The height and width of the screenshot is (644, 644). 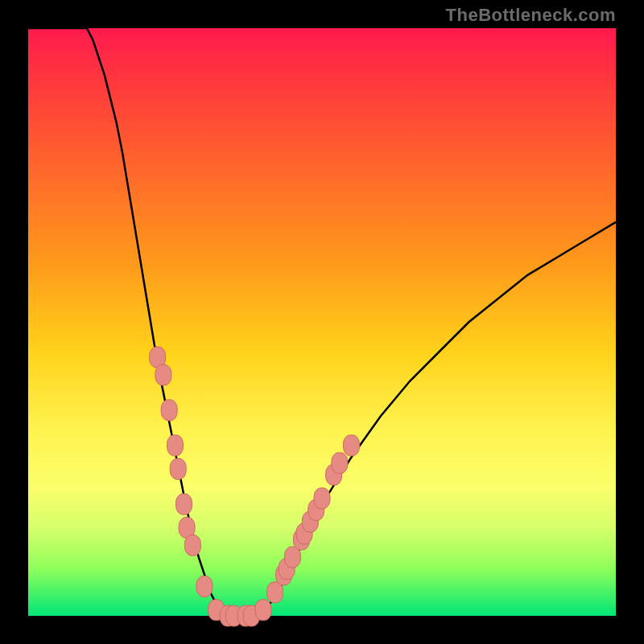 I want to click on curve-markers, so click(x=254, y=486).